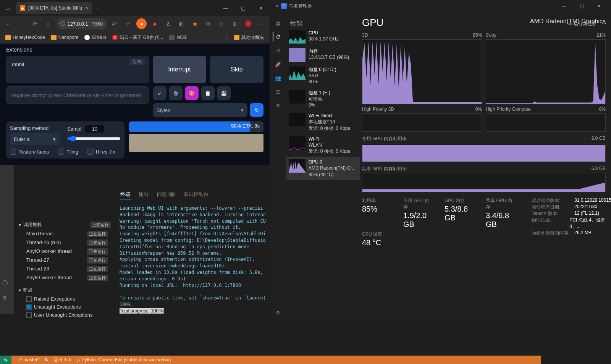 The image size is (611, 364). Describe the element at coordinates (135, 8) in the screenshot. I see `browser-titlebar: ▭ ◆ [90% ETA: 8s] Stable Diffusion × ＋ —…` at that location.